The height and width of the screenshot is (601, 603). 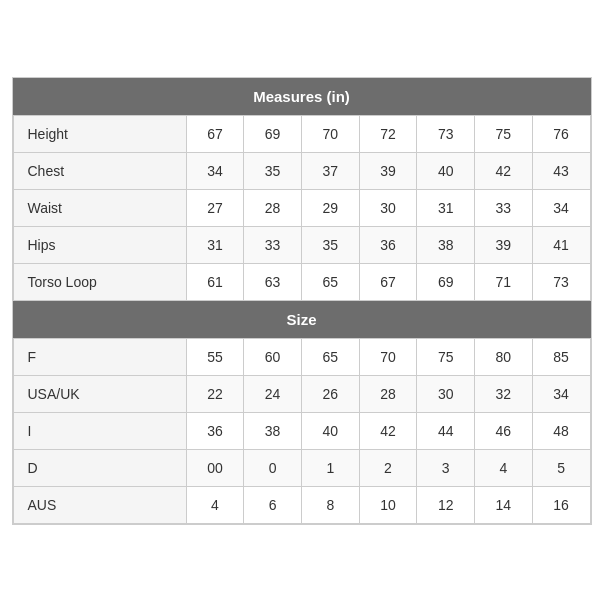 What do you see at coordinates (561, 468) in the screenshot?
I see `cell-value: 5` at bounding box center [561, 468].